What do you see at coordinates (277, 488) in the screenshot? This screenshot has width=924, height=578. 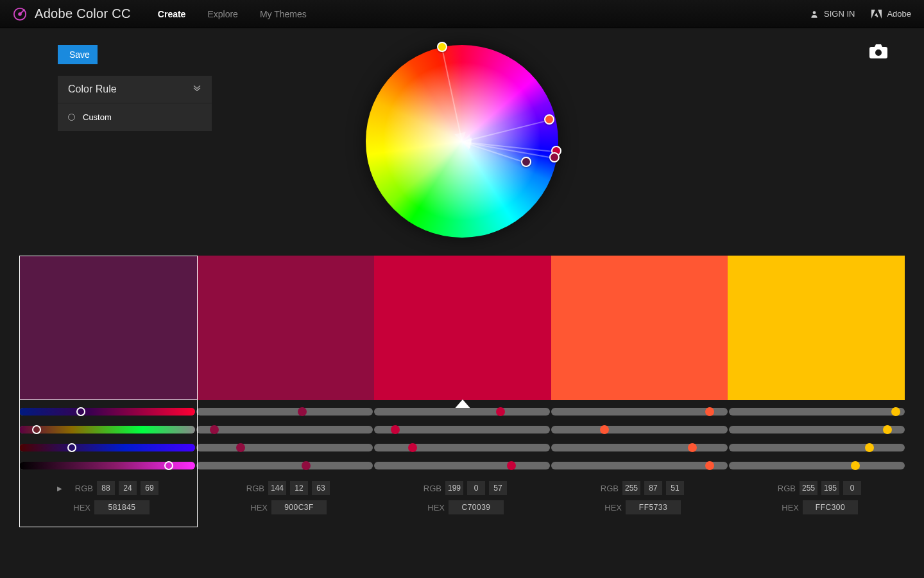 I see `rgb-value: 144` at bounding box center [277, 488].